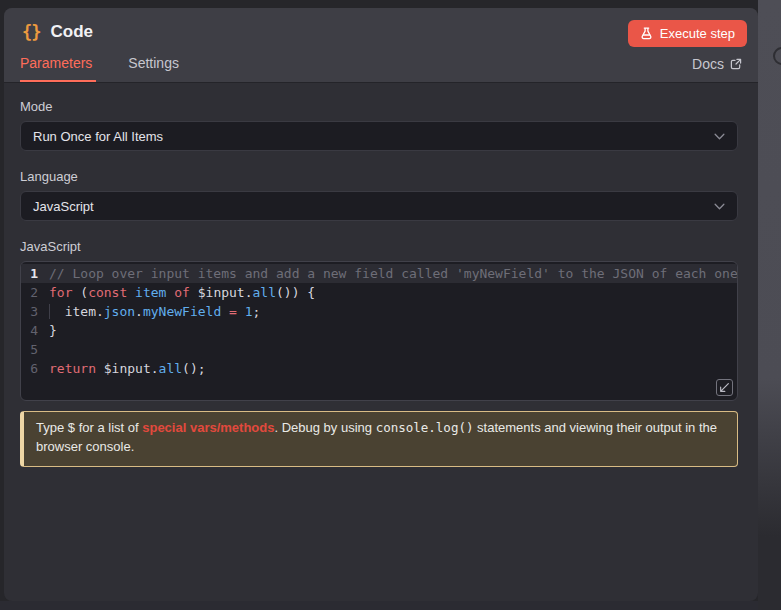 Image resolution: width=781 pixels, height=610 pixels. I want to click on line-number: 3, so click(35, 312).